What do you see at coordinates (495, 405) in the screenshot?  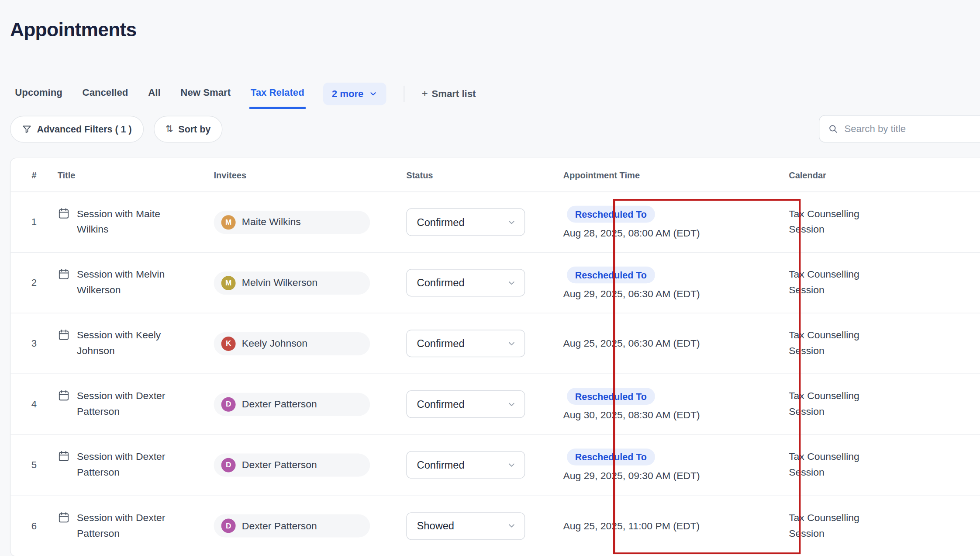 I see `table-row: 4 Session with Dexter Patterson D Dexter…` at bounding box center [495, 405].